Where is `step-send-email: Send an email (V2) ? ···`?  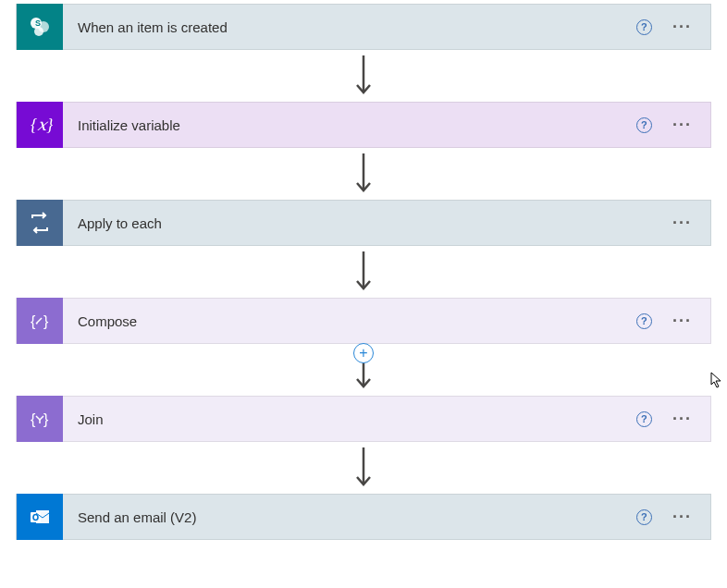 step-send-email: Send an email (V2) ? ··· is located at coordinates (364, 517).